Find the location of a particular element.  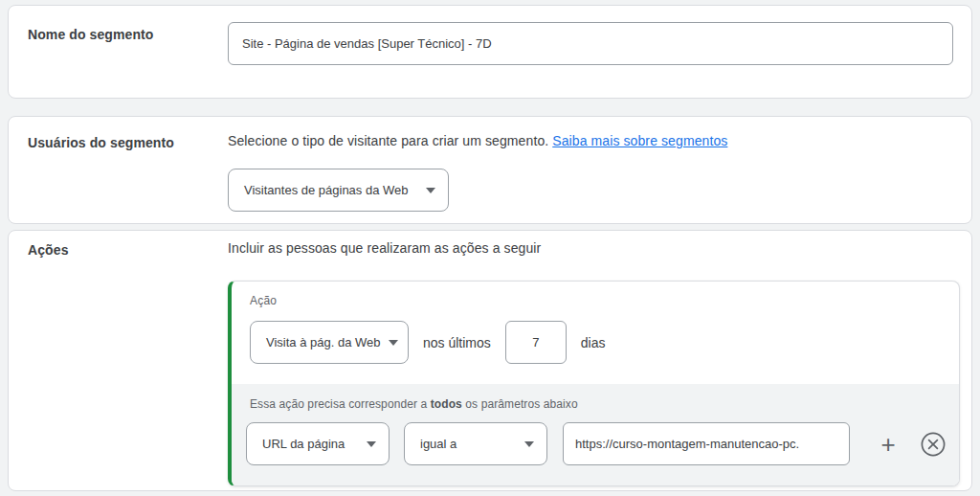

parameter-field-dropdown-value: URL da página is located at coordinates (303, 444).